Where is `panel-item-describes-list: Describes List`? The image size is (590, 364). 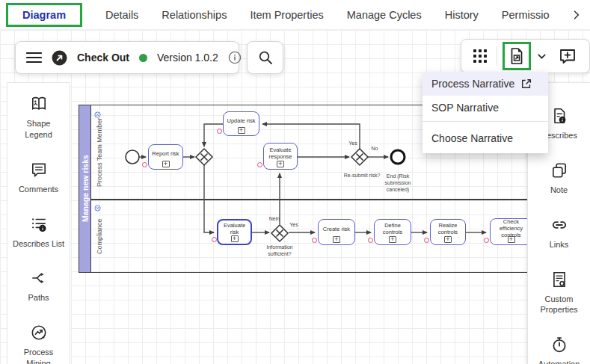 panel-item-describes-list: Describes List is located at coordinates (39, 232).